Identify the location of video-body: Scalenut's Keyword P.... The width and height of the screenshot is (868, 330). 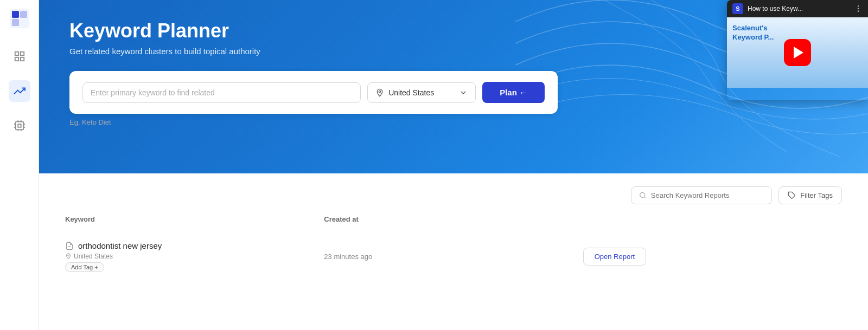
(797, 53).